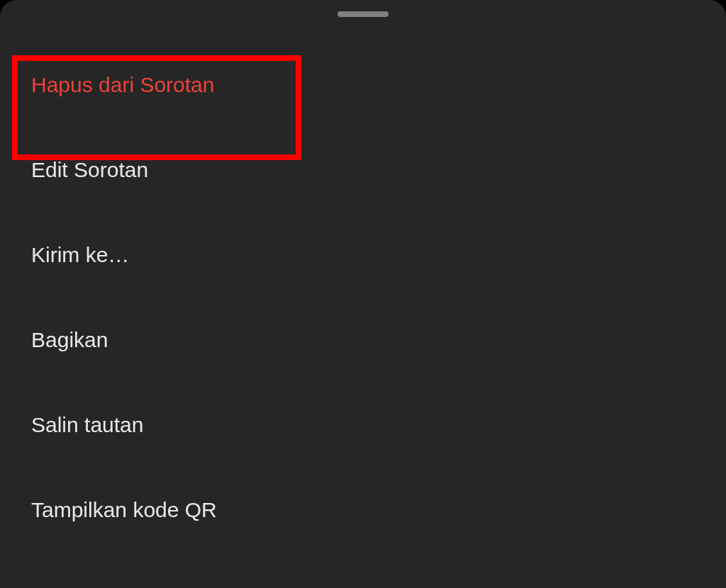 The width and height of the screenshot is (726, 588). What do you see at coordinates (87, 425) in the screenshot?
I see `menu-item-label: Salin tautan` at bounding box center [87, 425].